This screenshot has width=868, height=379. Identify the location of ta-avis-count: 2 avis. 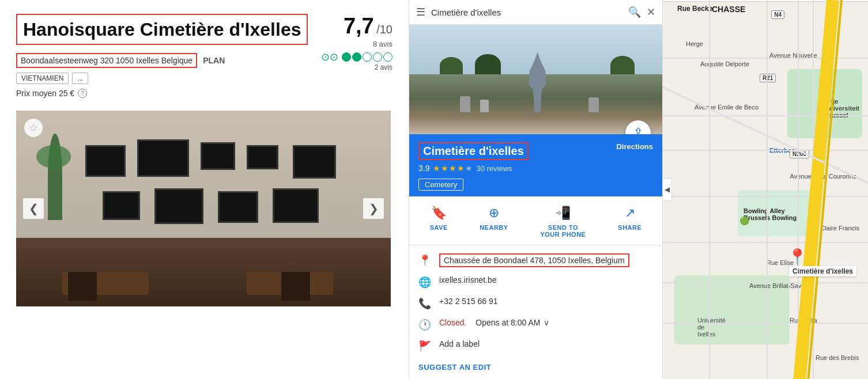
(357, 67).